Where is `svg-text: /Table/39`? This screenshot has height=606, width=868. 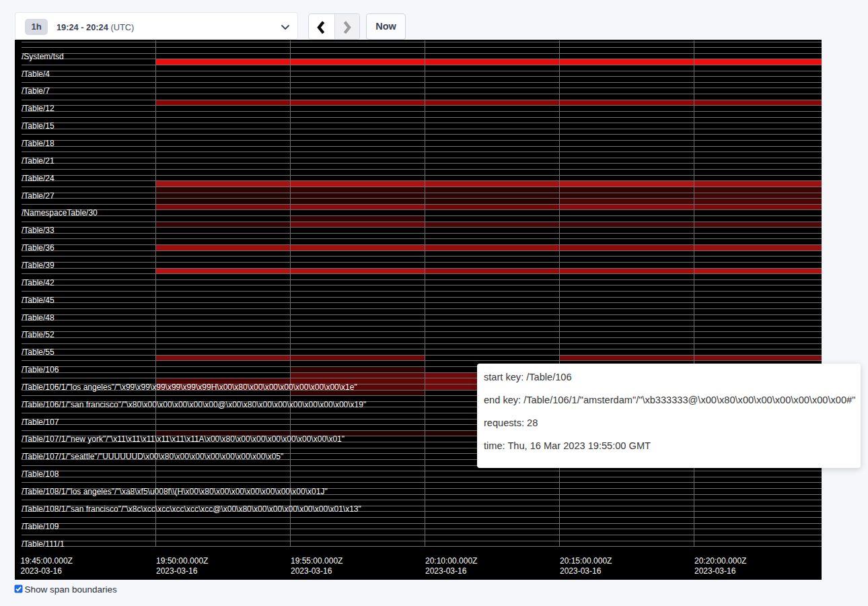 svg-text: /Table/39 is located at coordinates (38, 265).